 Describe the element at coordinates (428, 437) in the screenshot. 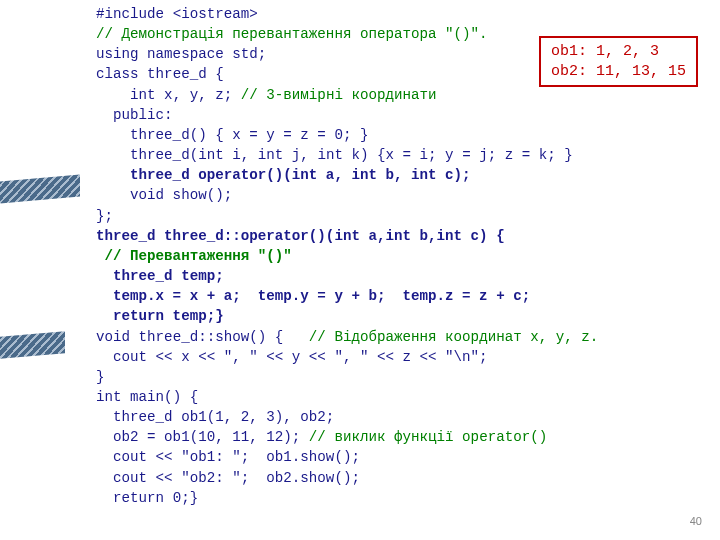

I see `code-comment: // виклик функції operator()` at that location.